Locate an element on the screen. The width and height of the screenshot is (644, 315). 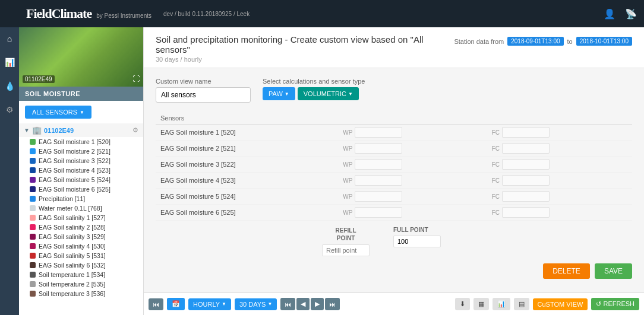
download-button: ⬇ is located at coordinates (462, 304).